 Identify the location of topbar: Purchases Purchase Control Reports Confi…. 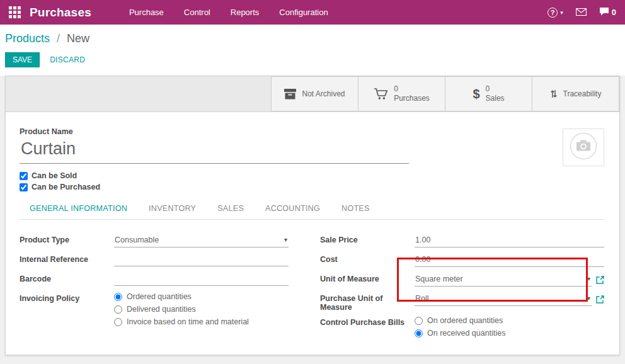
(312, 13).